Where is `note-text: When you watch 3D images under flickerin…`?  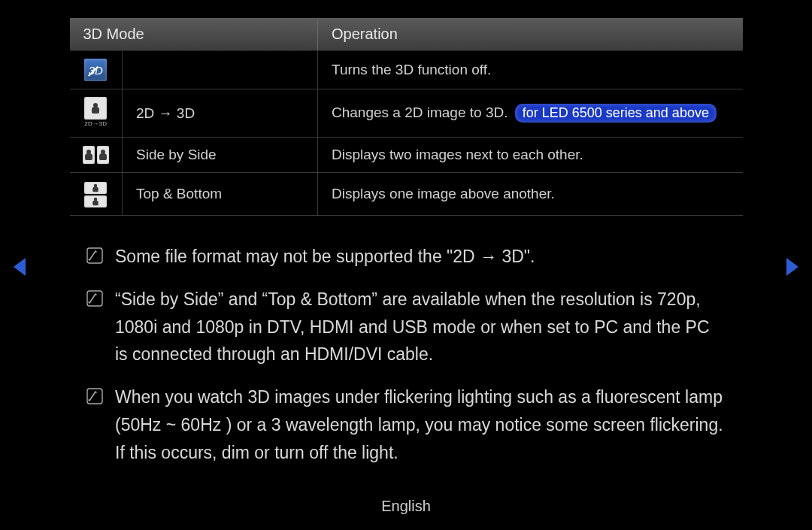
note-text: When you watch 3D images under flickerin… is located at coordinates (420, 425).